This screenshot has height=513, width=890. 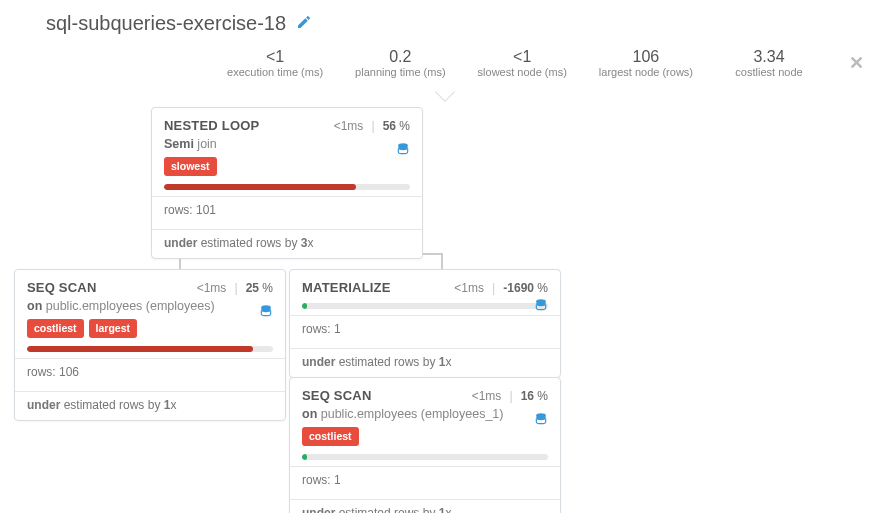 I want to click on node-percent: 56 %, so click(x=396, y=126).